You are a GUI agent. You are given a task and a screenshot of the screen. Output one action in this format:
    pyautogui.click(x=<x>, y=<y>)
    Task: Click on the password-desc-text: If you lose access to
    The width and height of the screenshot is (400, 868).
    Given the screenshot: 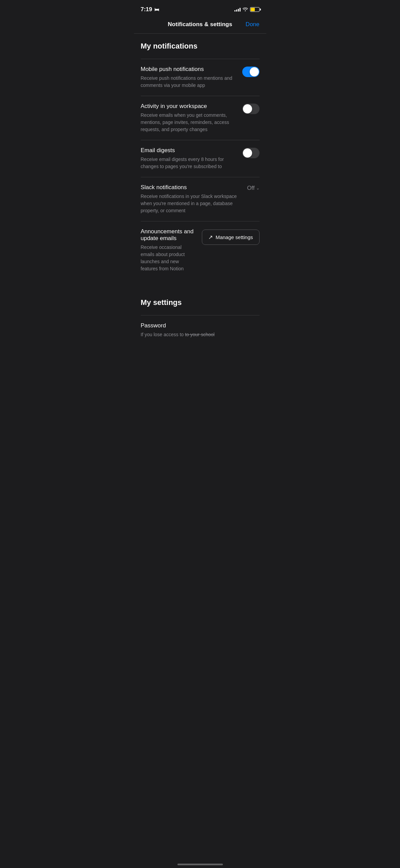 What is the action you would take?
    pyautogui.click(x=163, y=334)
    